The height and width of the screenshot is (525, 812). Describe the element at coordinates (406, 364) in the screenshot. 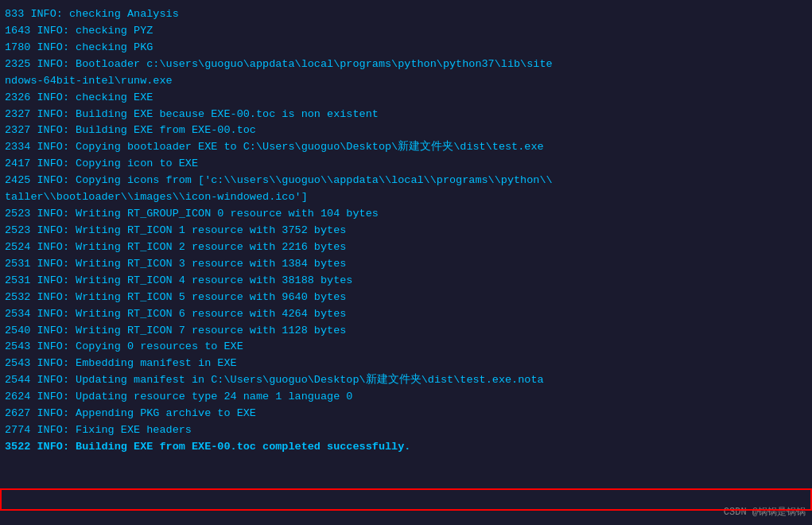

I see `log-line: 2543 INFO: Embedding manifest in EXE` at that location.